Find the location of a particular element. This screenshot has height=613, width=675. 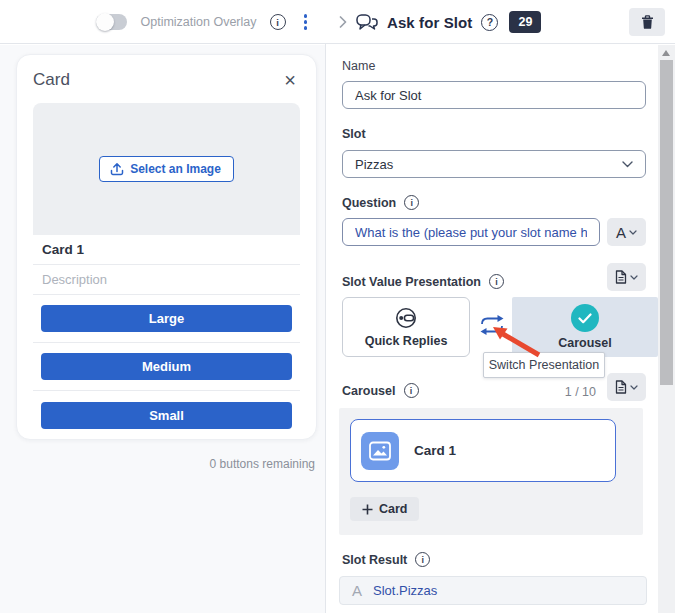

card-button-row: Small is located at coordinates (166, 415).